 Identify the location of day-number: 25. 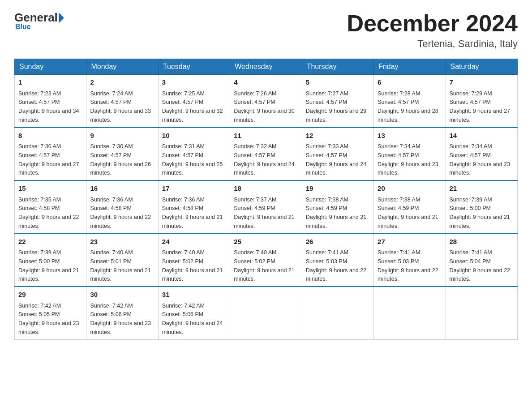
(266, 242).